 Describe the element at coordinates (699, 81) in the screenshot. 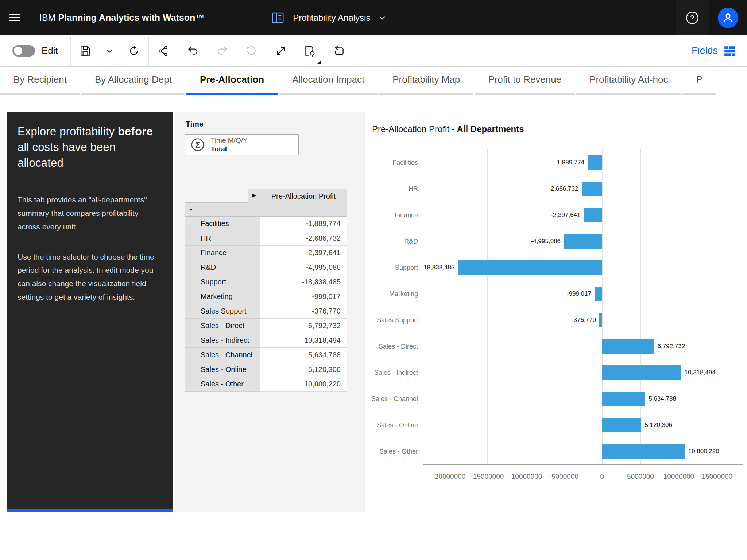

I see `tab-p: P` at that location.